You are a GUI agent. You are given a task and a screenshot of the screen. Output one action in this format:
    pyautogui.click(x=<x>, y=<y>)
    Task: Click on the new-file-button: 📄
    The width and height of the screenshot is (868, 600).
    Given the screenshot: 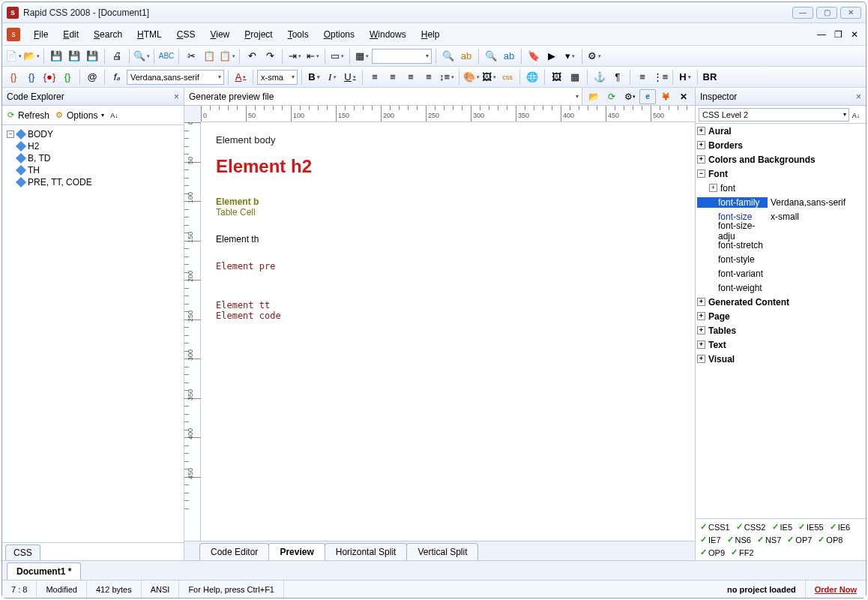 What is the action you would take?
    pyautogui.click(x=13, y=56)
    